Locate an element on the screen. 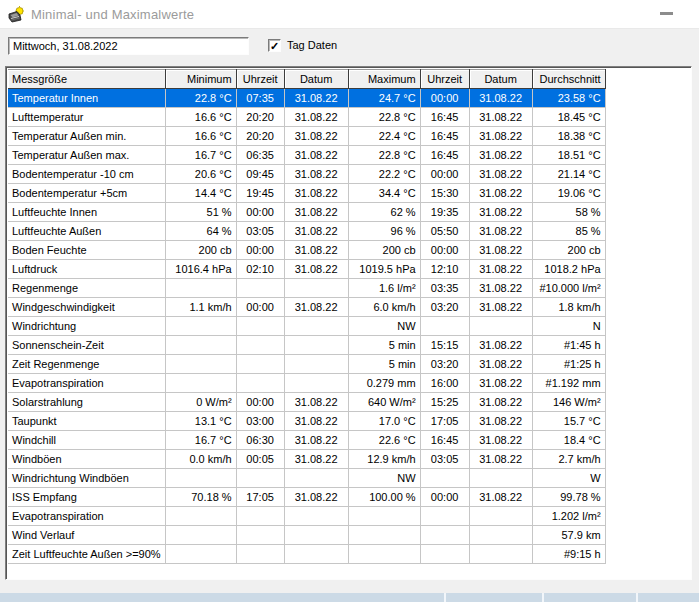 The height and width of the screenshot is (602, 699). col-header-durchschnitt: Durchschnitt is located at coordinates (568, 80).